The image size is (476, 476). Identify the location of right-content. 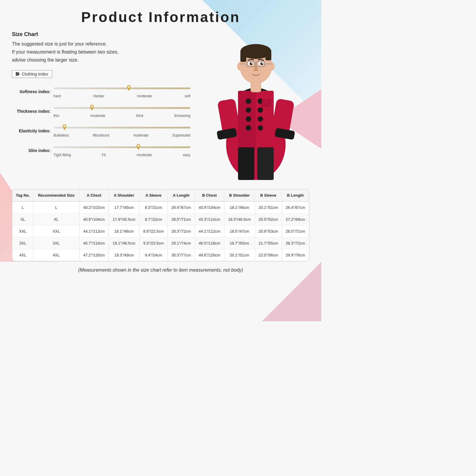
(253, 106).